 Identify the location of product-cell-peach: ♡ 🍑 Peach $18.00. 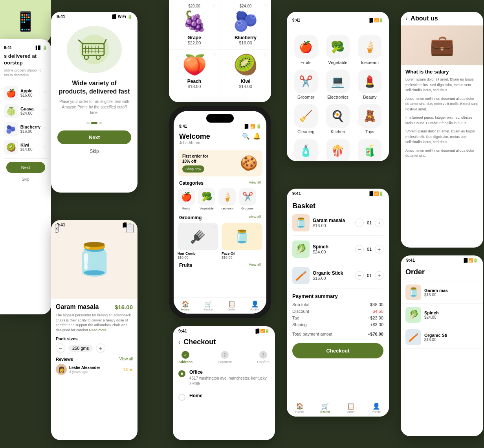
(194, 72).